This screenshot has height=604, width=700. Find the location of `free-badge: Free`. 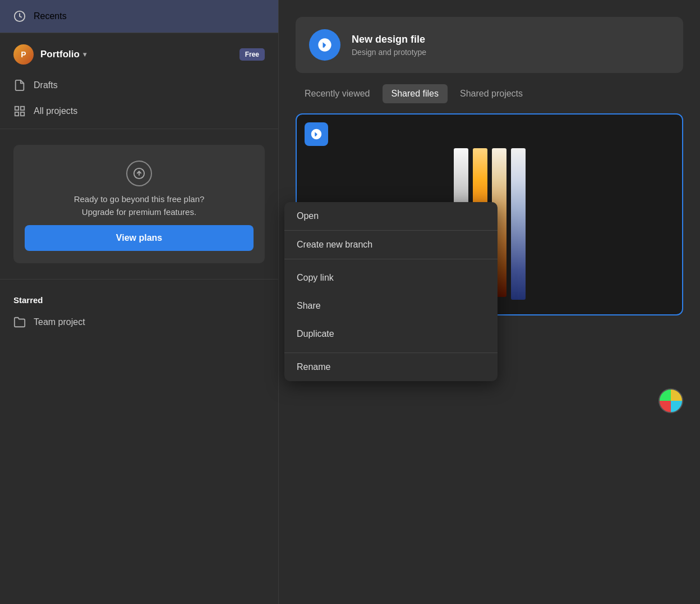

free-badge: Free is located at coordinates (252, 54).